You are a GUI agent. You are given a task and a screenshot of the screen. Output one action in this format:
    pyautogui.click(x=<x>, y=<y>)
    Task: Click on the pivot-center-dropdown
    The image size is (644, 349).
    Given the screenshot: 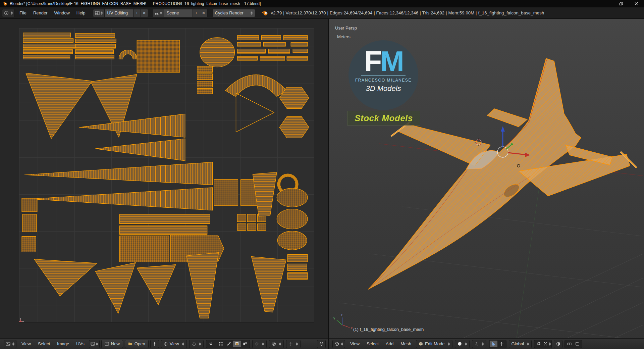 What is the action you would take?
    pyautogui.click(x=479, y=344)
    